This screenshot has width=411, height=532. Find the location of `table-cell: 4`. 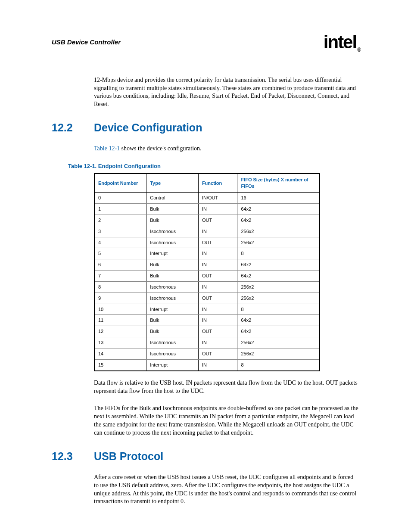

table-cell: 4 is located at coordinates (121, 243).